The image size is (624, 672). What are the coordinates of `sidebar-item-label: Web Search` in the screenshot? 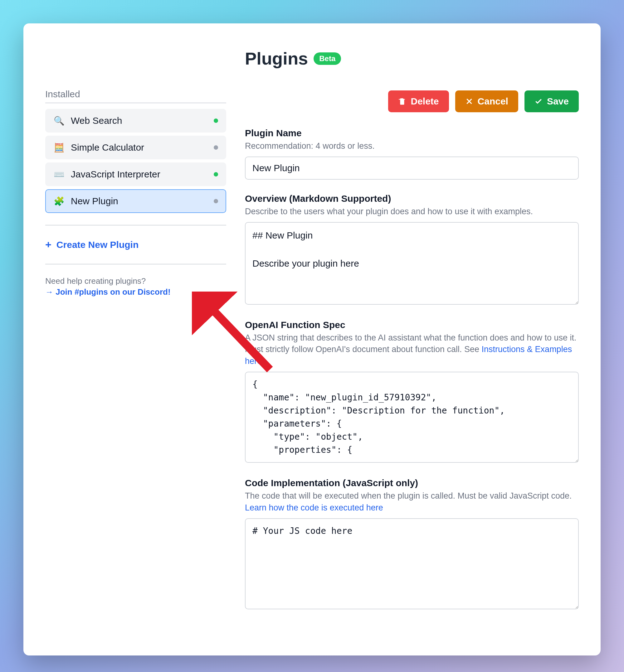 It's located at (97, 121).